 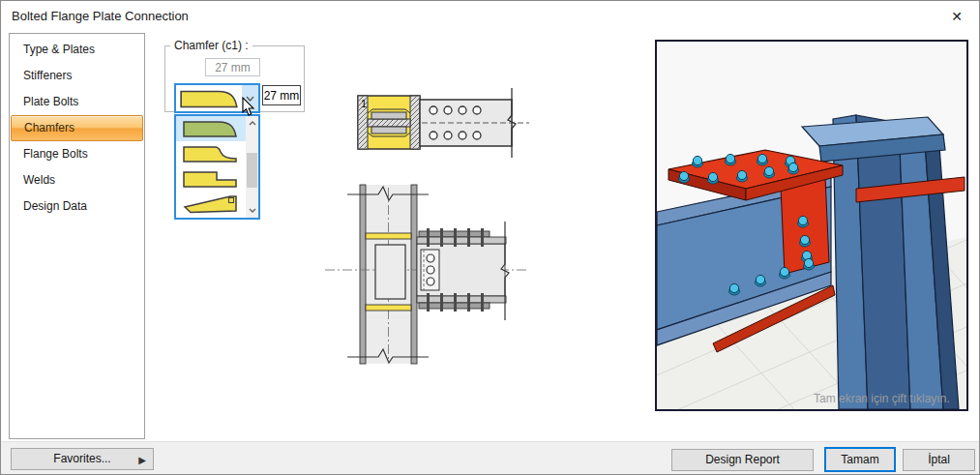 What do you see at coordinates (232, 68) in the screenshot?
I see `chamfer-value-readonly-input` at bounding box center [232, 68].